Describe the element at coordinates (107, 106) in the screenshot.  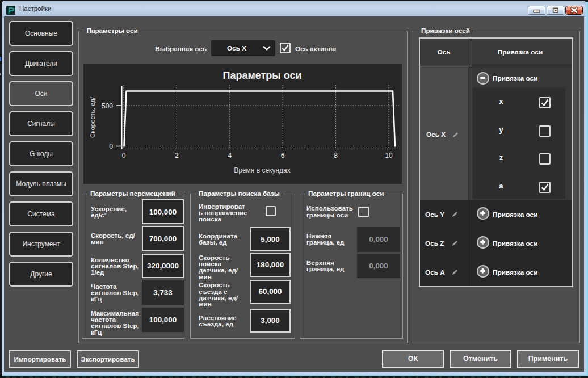
I see `svg-text: 500` at that location.